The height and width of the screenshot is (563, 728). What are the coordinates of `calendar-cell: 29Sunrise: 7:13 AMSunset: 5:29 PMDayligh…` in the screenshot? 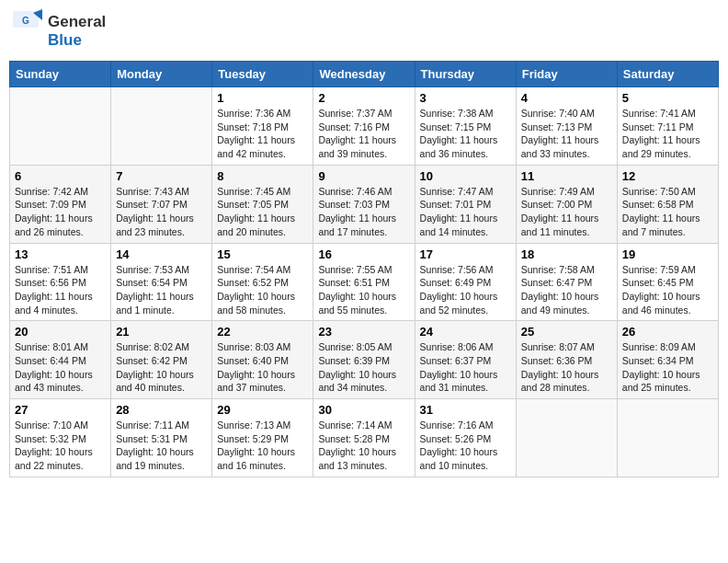 It's located at (263, 438).